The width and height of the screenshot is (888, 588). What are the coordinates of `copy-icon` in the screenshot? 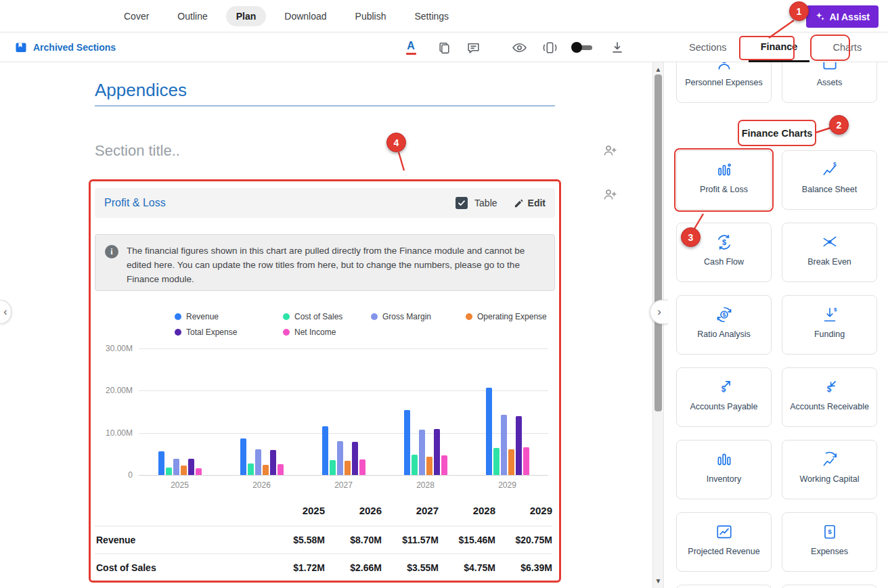 It's located at (444, 47).